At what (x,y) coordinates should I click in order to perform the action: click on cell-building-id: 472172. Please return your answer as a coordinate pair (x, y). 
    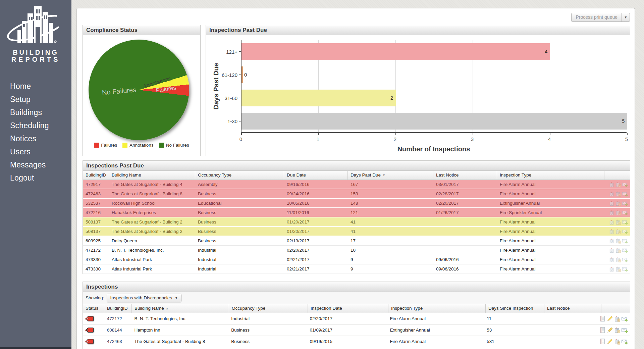
    Looking at the image, I should click on (118, 319).